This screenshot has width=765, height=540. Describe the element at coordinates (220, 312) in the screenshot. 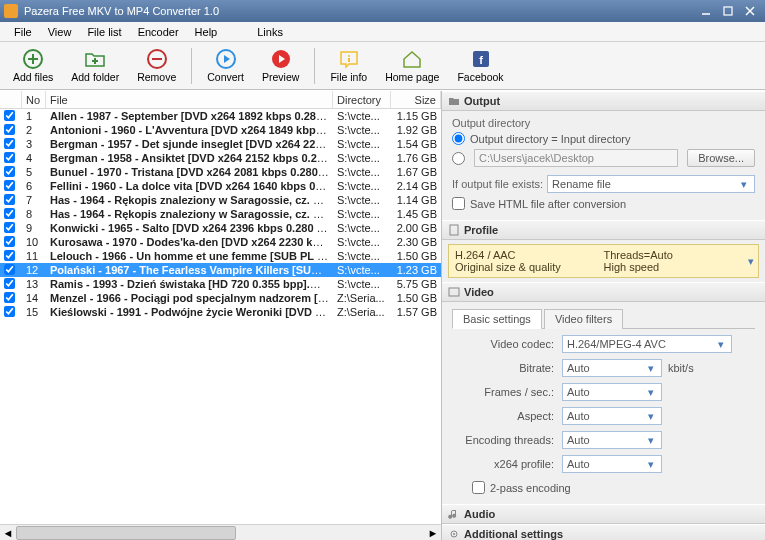

I see `table-row: 15Kieślowski - 1991 - Podwójne życie Wer…` at that location.